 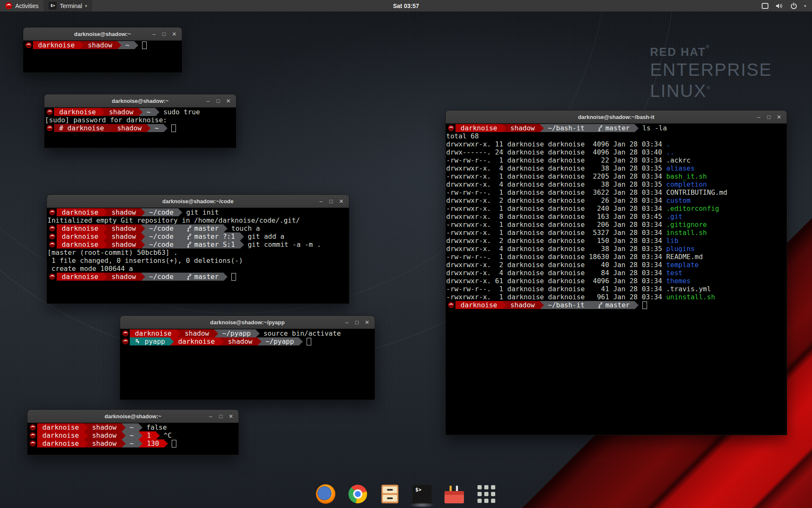 I want to click on window-title: darknoise@shadow:~/bash-it, so click(x=616, y=117).